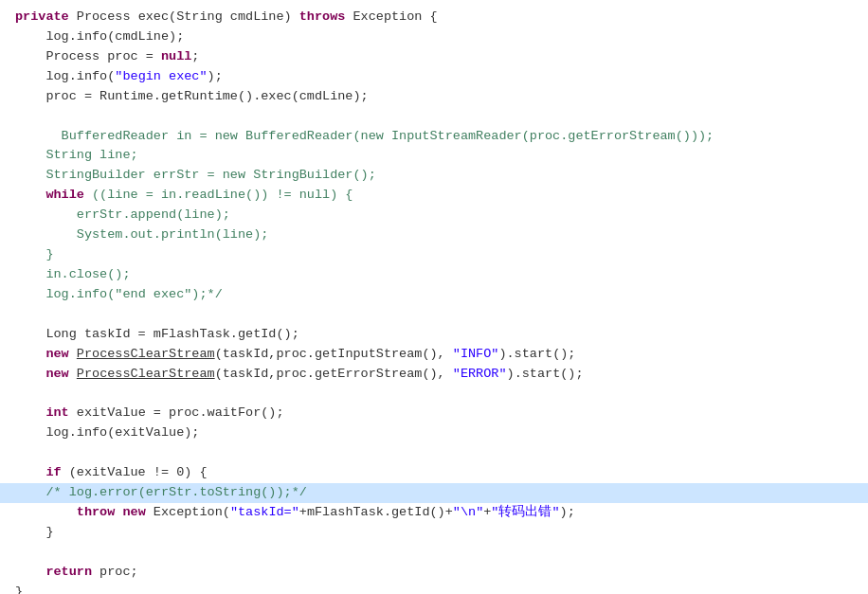 The image size is (868, 594). What do you see at coordinates (42, 17) in the screenshot?
I see `code-token: private` at bounding box center [42, 17].